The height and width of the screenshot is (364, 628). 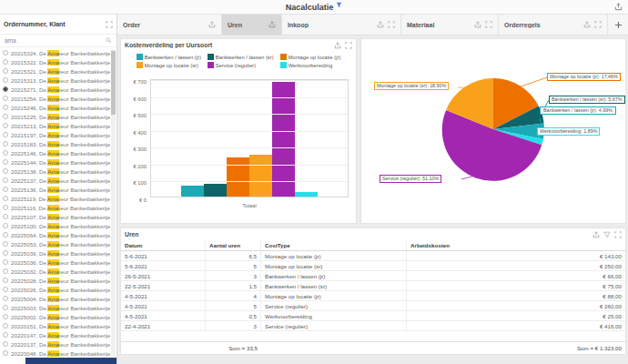 What do you see at coordinates (55, 207) in the screenshot?
I see `list-item: 20225116, De Amateur Banketbakkerijen B.` at bounding box center [55, 207].